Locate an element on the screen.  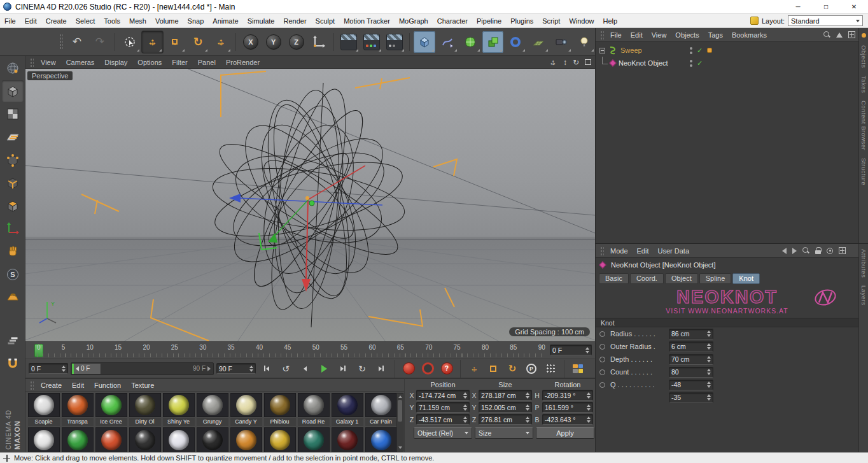
snap-button: S is located at coordinates (13, 274).